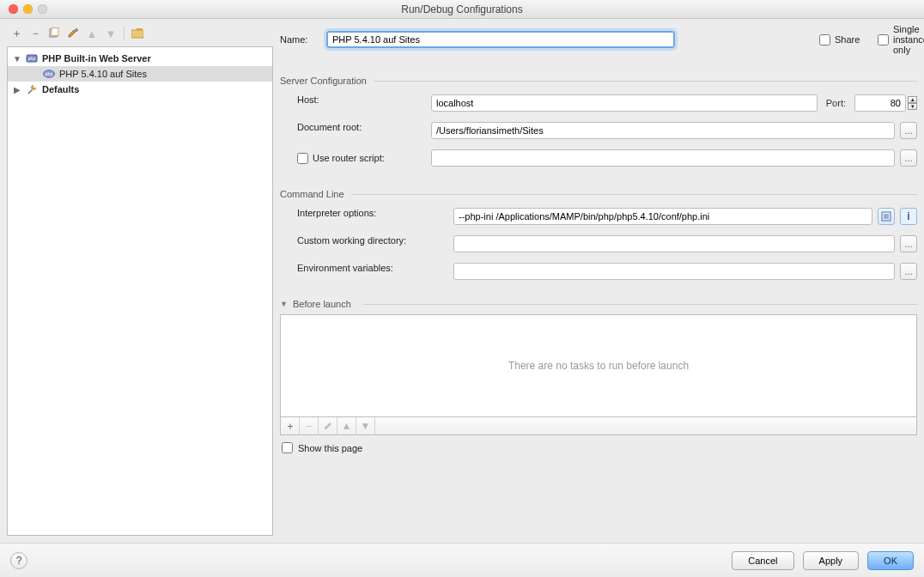 The image size is (924, 577). I want to click on before-launch-list: There are no tasks to run before launch, so click(599, 366).